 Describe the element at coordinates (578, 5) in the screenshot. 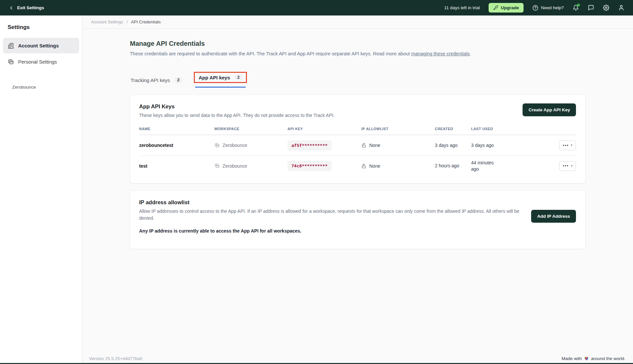

I see `notification-dot` at that location.